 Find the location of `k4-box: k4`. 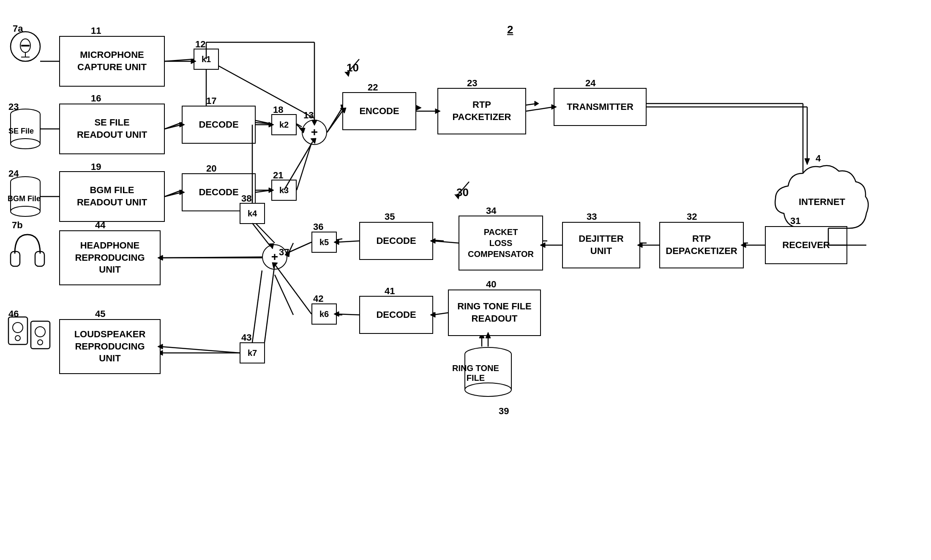

k4-box: k4 is located at coordinates (252, 213).